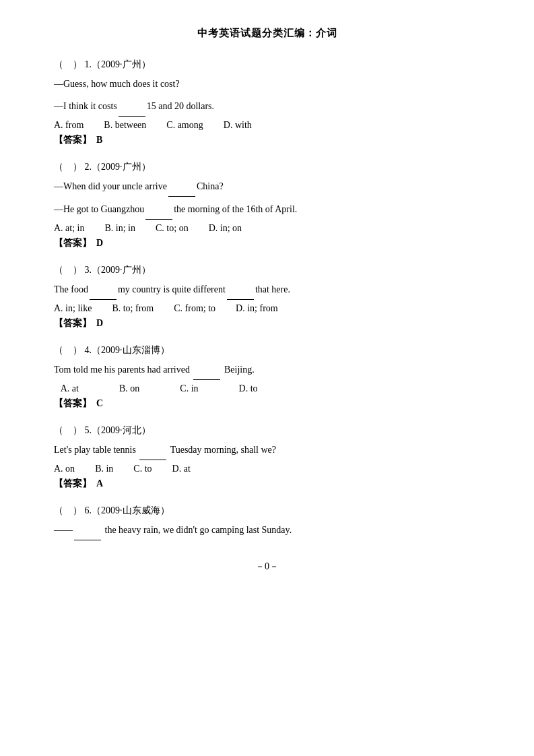 The image size is (534, 756). I want to click on q2-optD: D. in; on, so click(225, 228).